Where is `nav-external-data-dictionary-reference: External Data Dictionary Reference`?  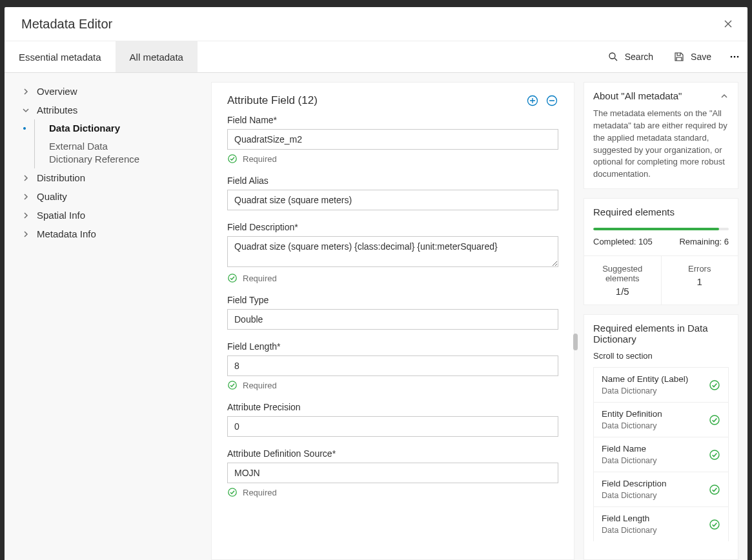
nav-external-data-dictionary-reference: External Data Dictionary Reference is located at coordinates (93, 152).